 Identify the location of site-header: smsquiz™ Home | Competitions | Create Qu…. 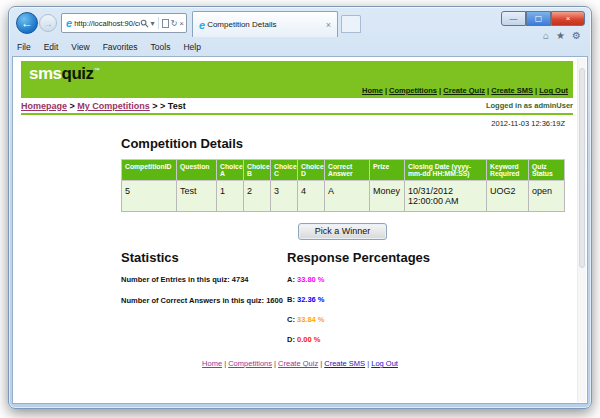
(297, 80).